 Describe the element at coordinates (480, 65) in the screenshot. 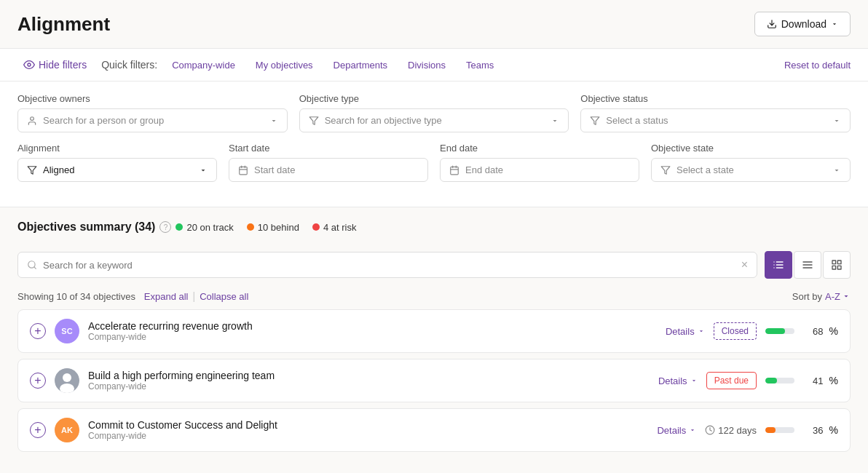

I see `filter-chip-teams: Teams` at that location.